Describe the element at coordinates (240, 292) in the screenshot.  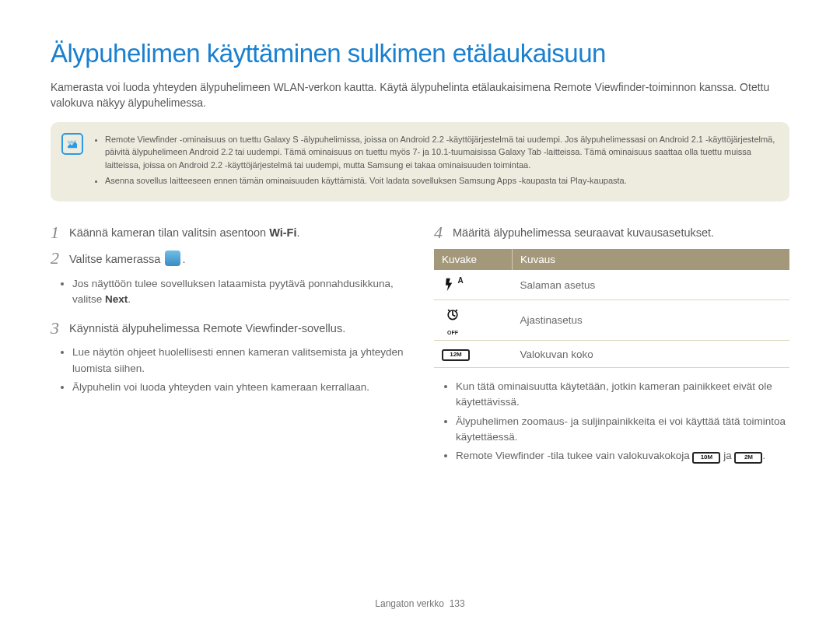
I see `step2-bullet-1: Jos näyttöön tulee sovelluksen lataamist…` at that location.